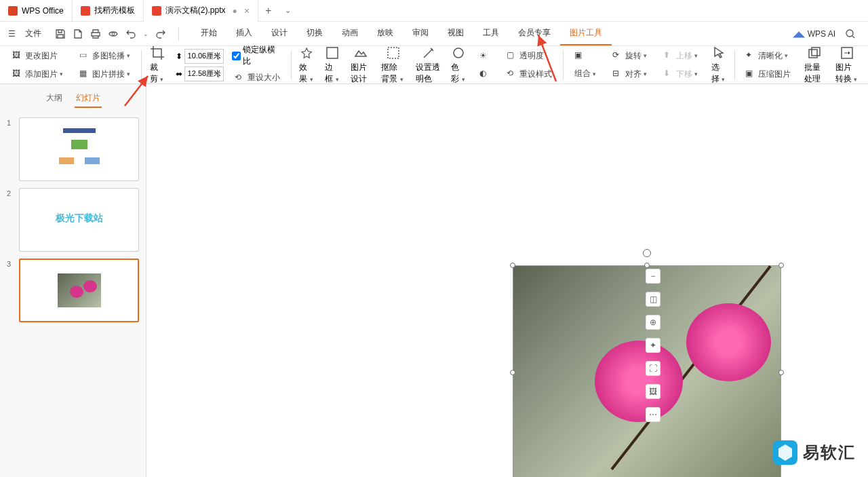 This screenshot has width=868, height=477. What do you see at coordinates (38, 56) in the screenshot?
I see `change-image-button: 🖼更改图片` at bounding box center [38, 56].